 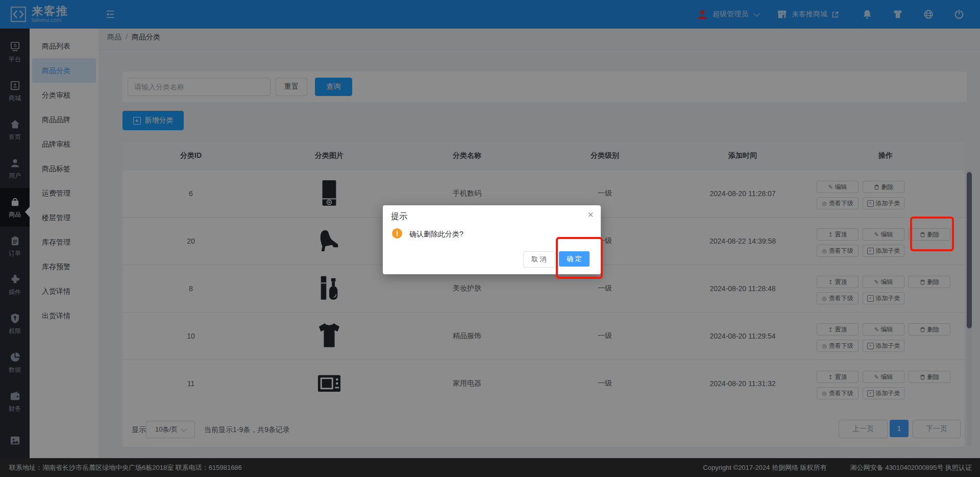 What do you see at coordinates (579, 258) in the screenshot?
I see `annotation-box-confirm-button` at bounding box center [579, 258].